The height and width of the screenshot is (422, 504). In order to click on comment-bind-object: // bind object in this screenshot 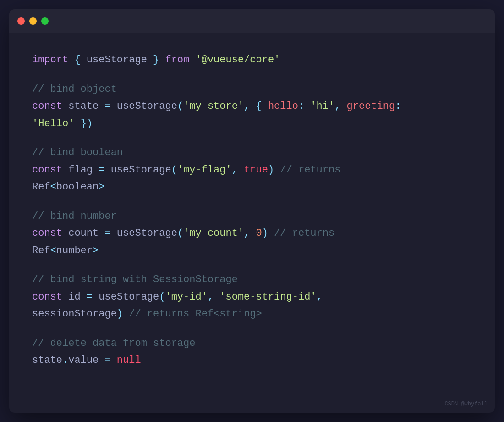, I will do `click(252, 89)`.